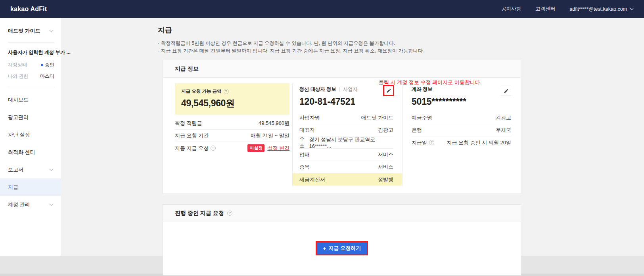 This screenshot has width=644, height=276. I want to click on sidebar-item-label: 차단 설정, so click(19, 135).